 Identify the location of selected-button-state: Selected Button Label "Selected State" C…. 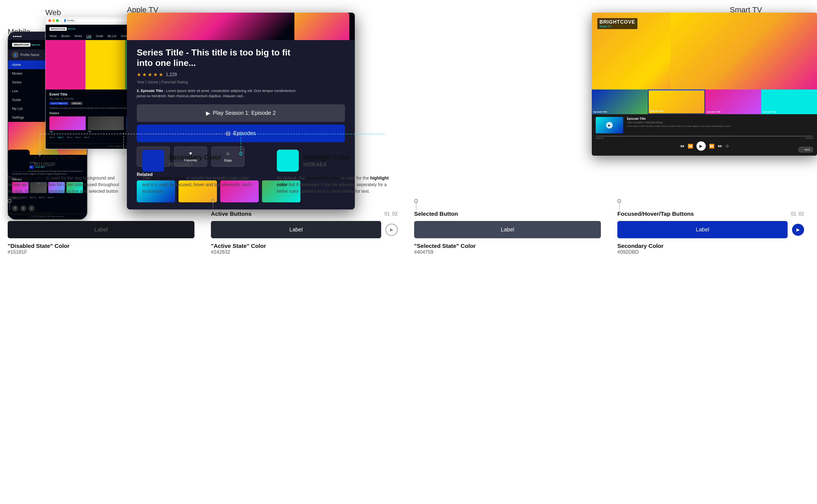
(508, 227).